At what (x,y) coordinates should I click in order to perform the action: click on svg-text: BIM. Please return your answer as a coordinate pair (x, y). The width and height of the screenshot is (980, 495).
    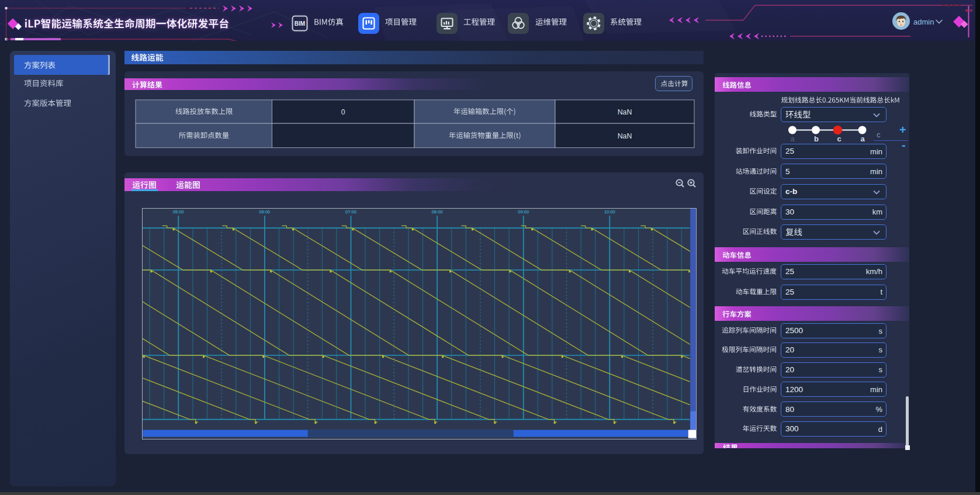
    Looking at the image, I should click on (300, 23).